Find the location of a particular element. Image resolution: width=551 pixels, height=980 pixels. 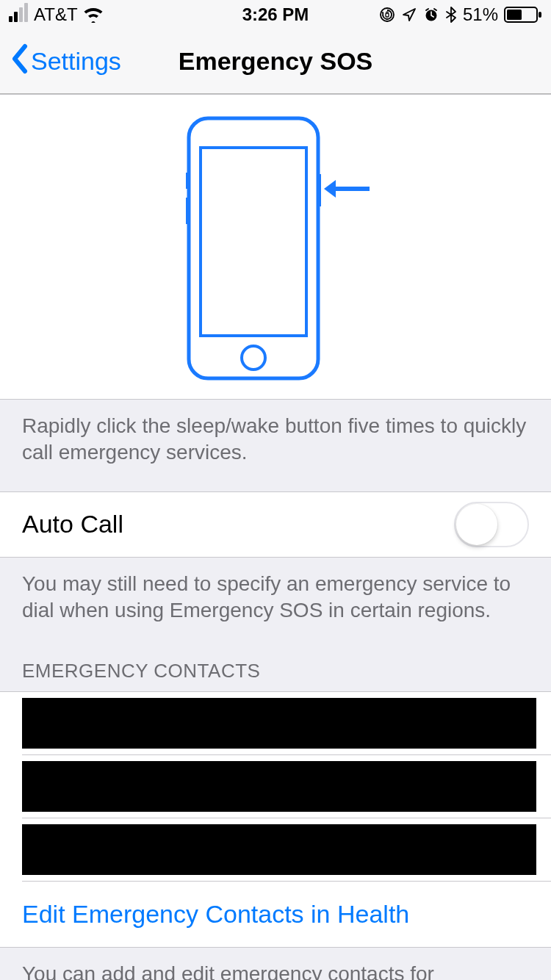

phone-sleepwake-diagram-icon is located at coordinates (276, 248).